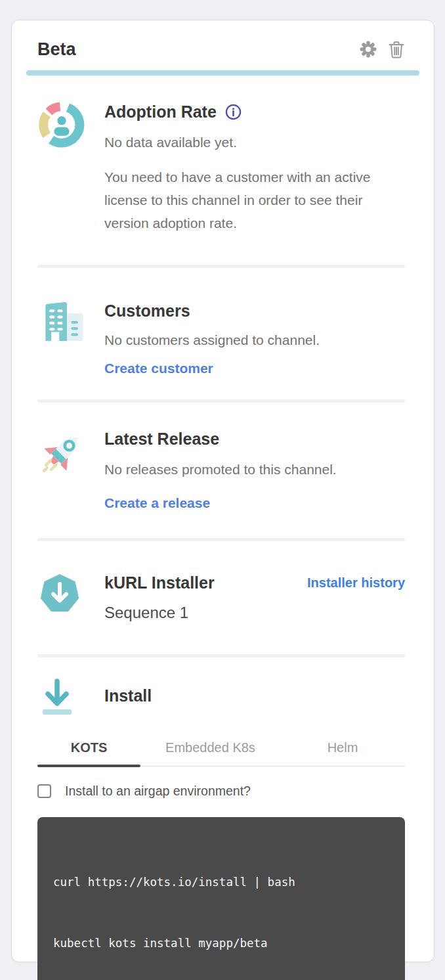 The height and width of the screenshot is (980, 445). Describe the element at coordinates (57, 717) in the screenshot. I see `download-arrow-icon` at that location.